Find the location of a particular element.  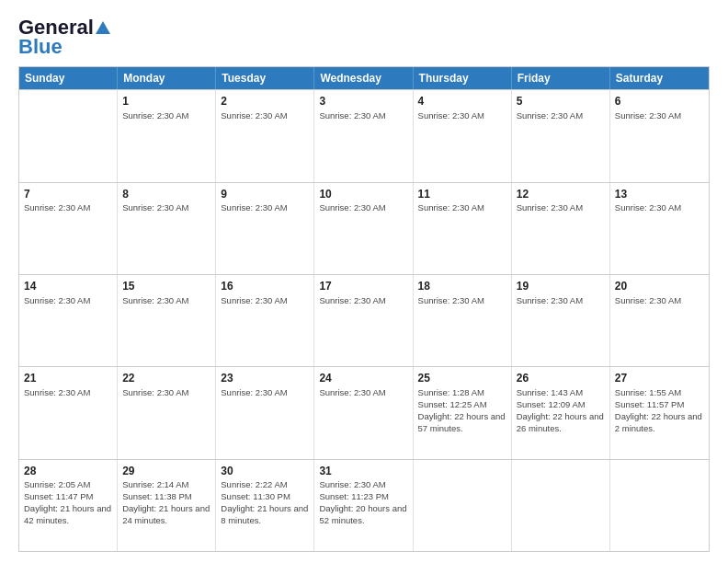

logo-triangle-icon is located at coordinates (103, 28).